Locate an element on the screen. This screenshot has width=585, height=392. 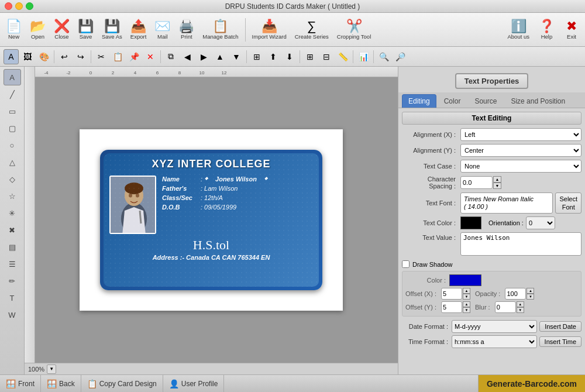
date-format-select: M-d-yyyyMM/dd/yyyydd-MM-yyyy is located at coordinates (494, 326).